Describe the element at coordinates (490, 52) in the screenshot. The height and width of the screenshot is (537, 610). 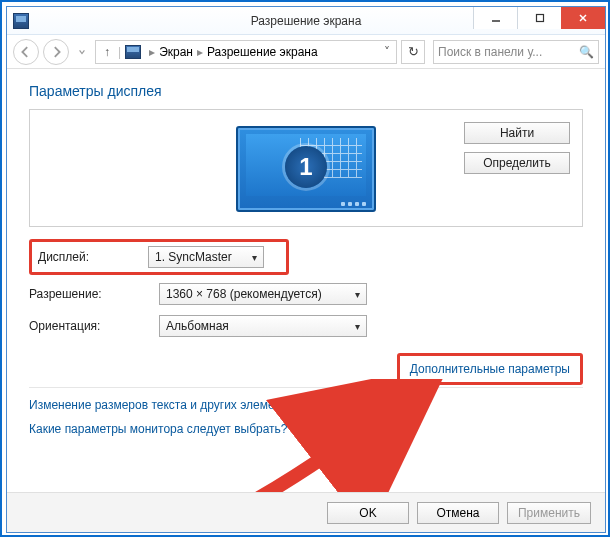
I see `search-placeholder: Поиск в панели у...` at that location.